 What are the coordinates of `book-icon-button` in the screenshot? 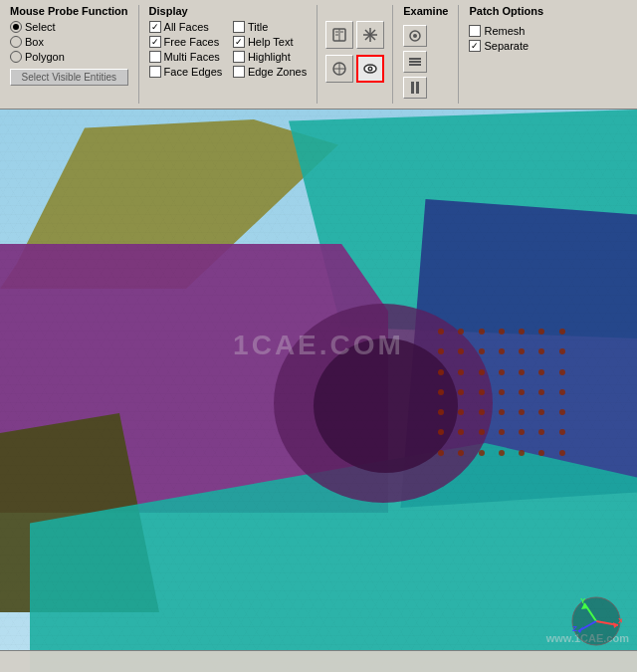 It's located at (339, 35).